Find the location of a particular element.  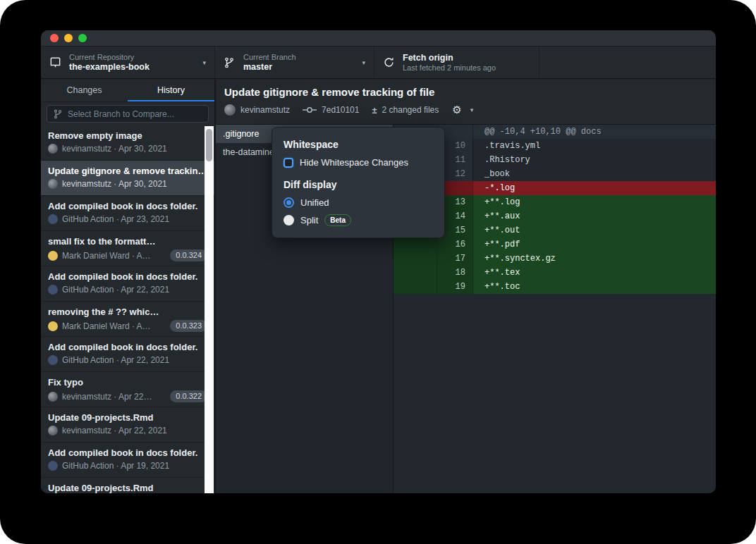

chevron-down-icon: ▾ is located at coordinates (205, 63).